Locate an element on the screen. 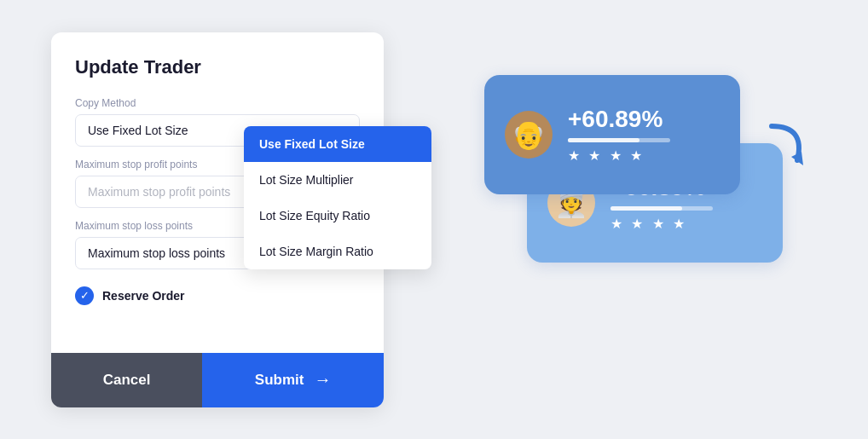 The width and height of the screenshot is (868, 439). dropdown-item-multiplier: Lot Size Multiplier is located at coordinates (338, 180).